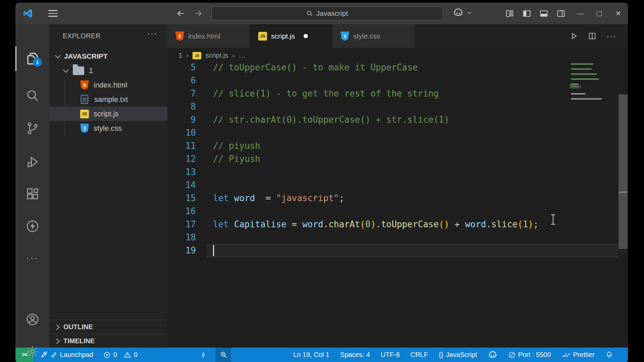 This screenshot has height=362, width=644. I want to click on toggle-primary-sidebar-icon, so click(527, 13).